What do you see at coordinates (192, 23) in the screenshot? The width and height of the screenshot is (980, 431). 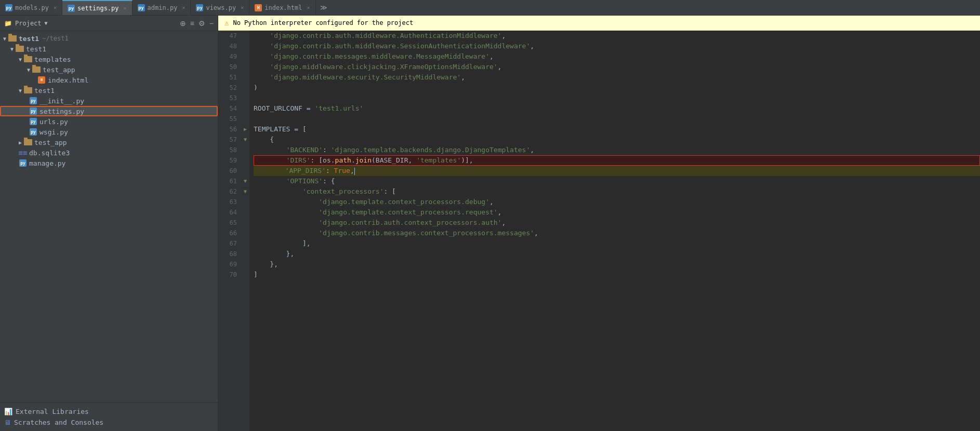 I see `collapse-button: ≡` at bounding box center [192, 23].